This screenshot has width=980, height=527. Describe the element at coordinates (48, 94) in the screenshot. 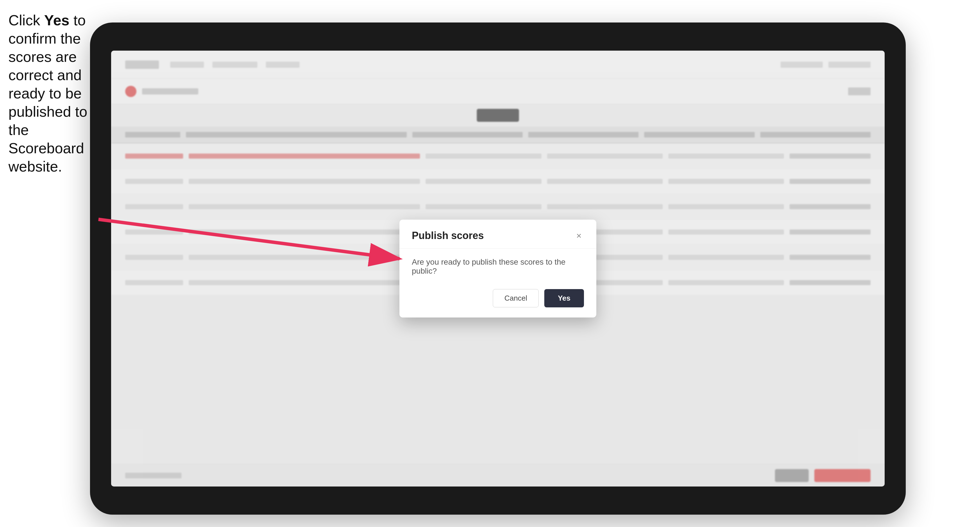

I see `instruction-part2: to confirm the scores are correct and re…` at that location.